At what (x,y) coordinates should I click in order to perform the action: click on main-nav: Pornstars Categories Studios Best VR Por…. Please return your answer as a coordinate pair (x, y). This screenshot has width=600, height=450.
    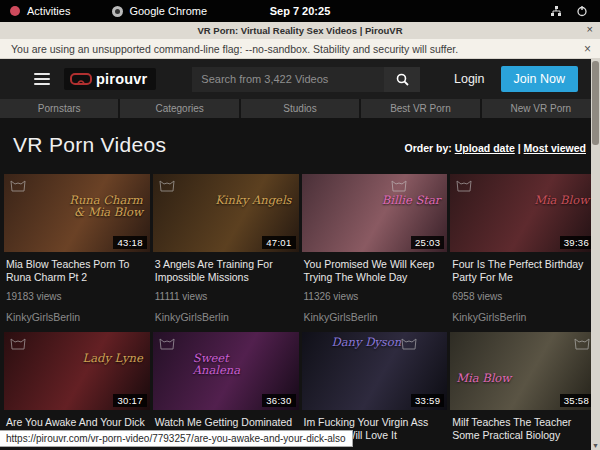
    Looking at the image, I should click on (300, 108).